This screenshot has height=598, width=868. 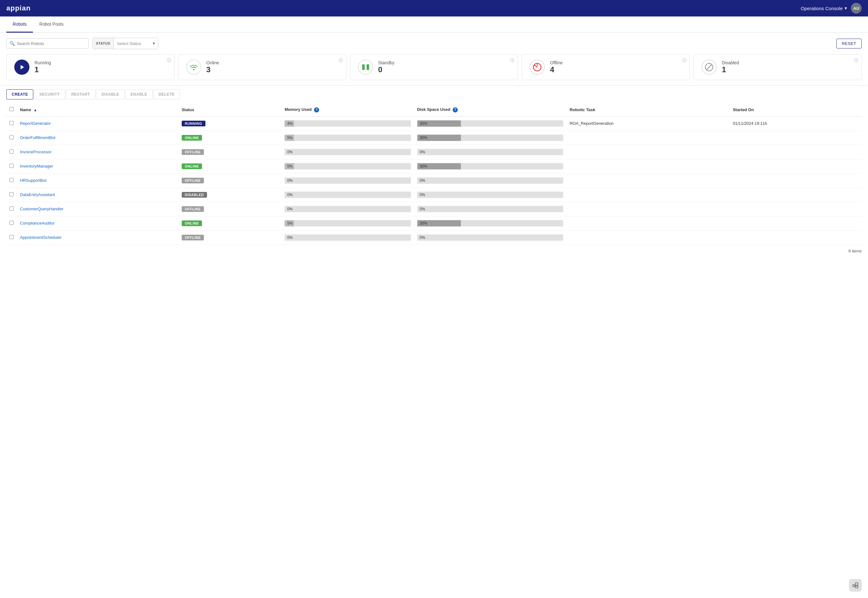 What do you see at coordinates (33, 181) in the screenshot?
I see `robot-name-link: HRSupportBot` at bounding box center [33, 181].